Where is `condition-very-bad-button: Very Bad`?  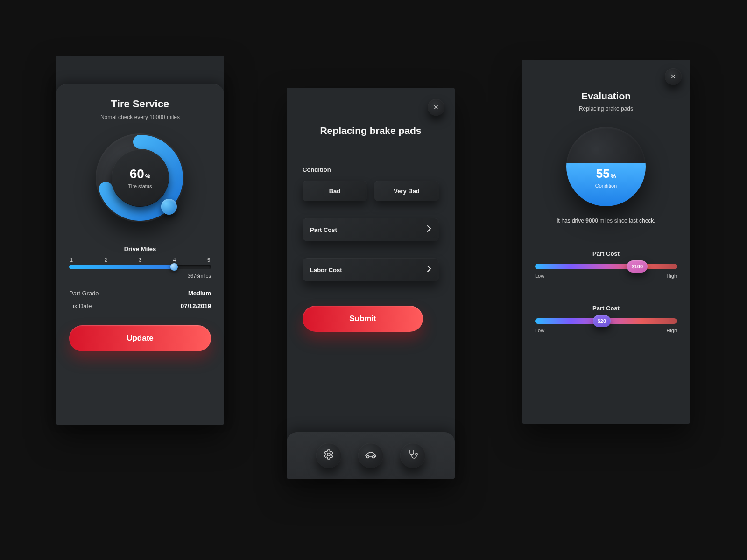
condition-very-bad-button: Very Bad is located at coordinates (407, 191).